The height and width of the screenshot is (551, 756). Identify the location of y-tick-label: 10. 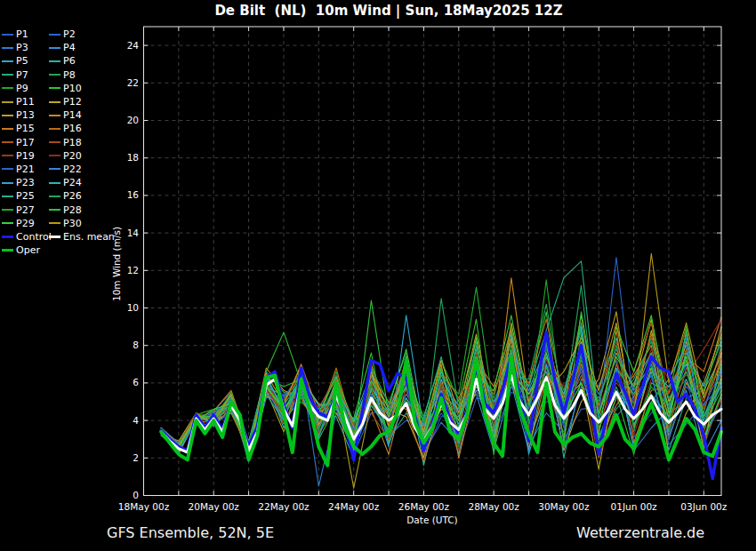
(133, 307).